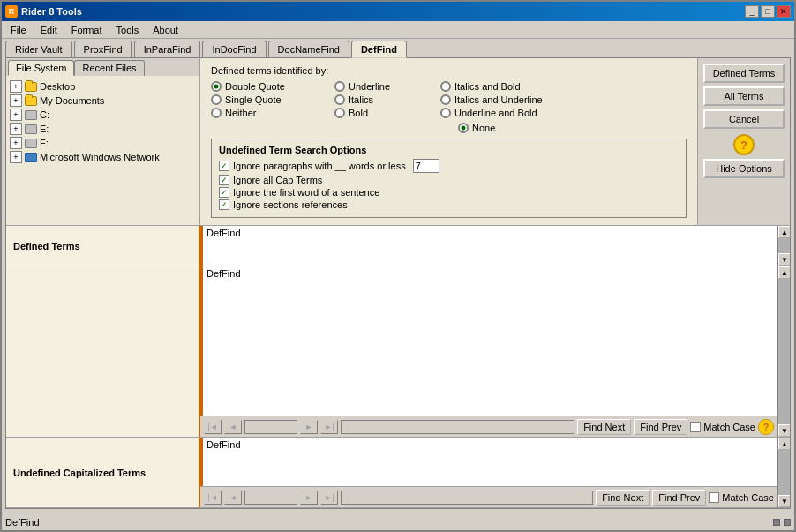 This screenshot has width=796, height=532. I want to click on menu-edit: Edit, so click(49, 30).